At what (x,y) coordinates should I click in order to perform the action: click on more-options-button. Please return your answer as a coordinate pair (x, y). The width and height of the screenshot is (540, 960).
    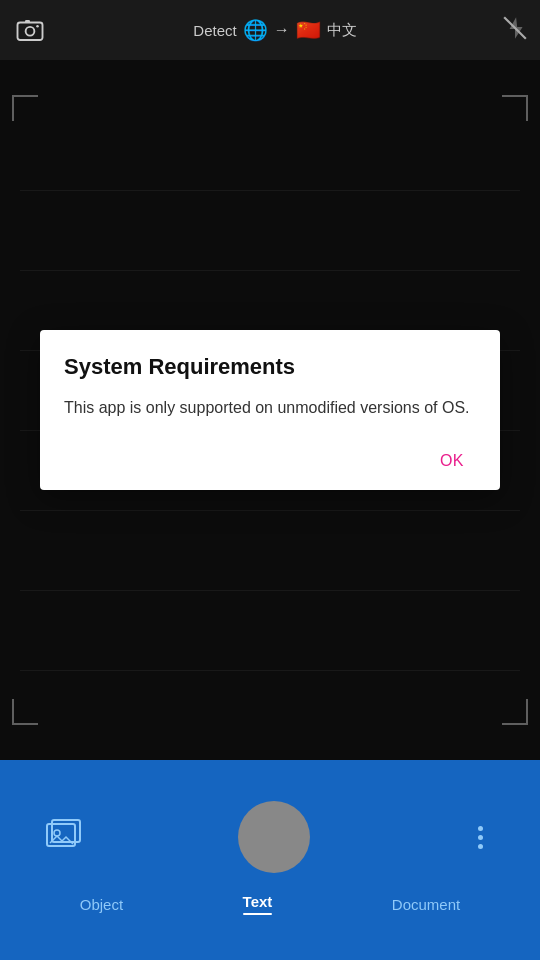
    Looking at the image, I should click on (480, 837).